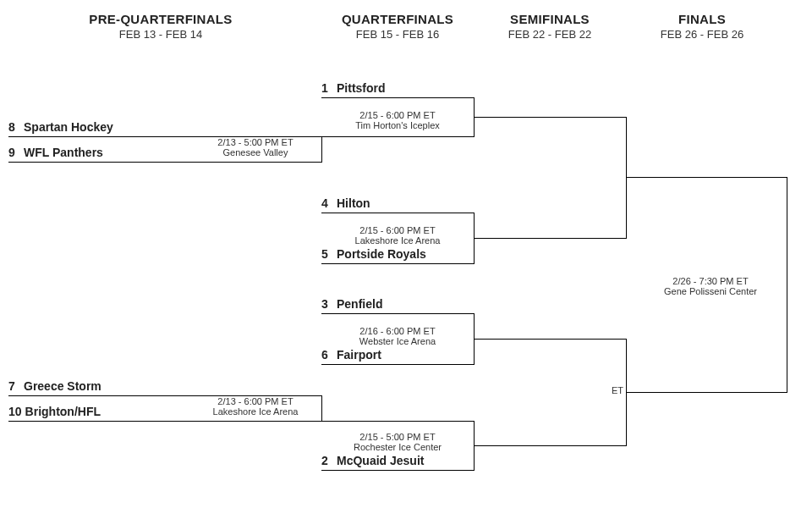 The image size is (812, 508). What do you see at coordinates (710, 281) in the screenshot?
I see `match-time: 2/26 - 7:30 PM ET` at bounding box center [710, 281].